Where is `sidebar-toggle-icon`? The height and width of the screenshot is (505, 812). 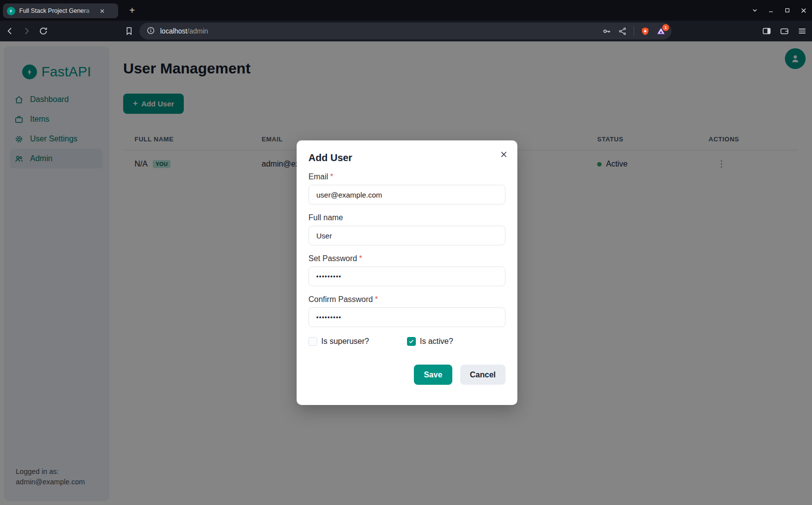
sidebar-toggle-icon is located at coordinates (767, 31).